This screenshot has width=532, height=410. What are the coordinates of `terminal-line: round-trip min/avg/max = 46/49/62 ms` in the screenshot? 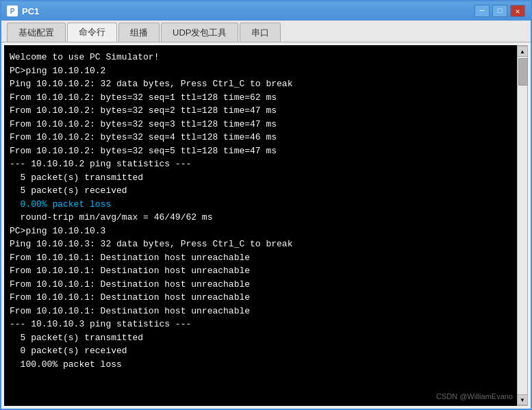 It's located at (260, 218).